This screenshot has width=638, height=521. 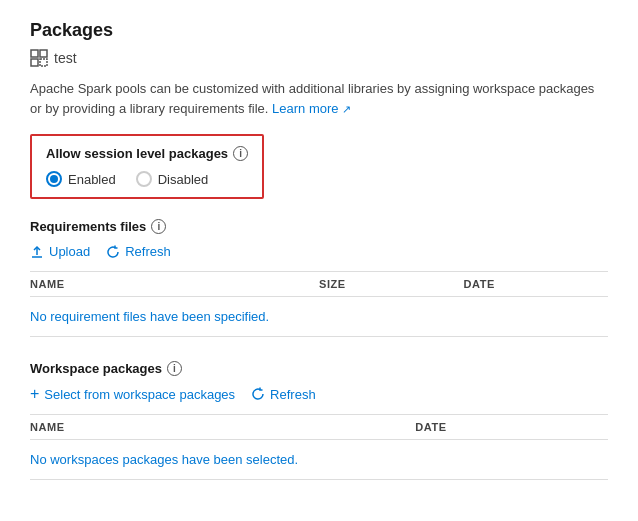 What do you see at coordinates (319, 427) in the screenshot?
I see `workspace-table-header: NAME DATE` at bounding box center [319, 427].